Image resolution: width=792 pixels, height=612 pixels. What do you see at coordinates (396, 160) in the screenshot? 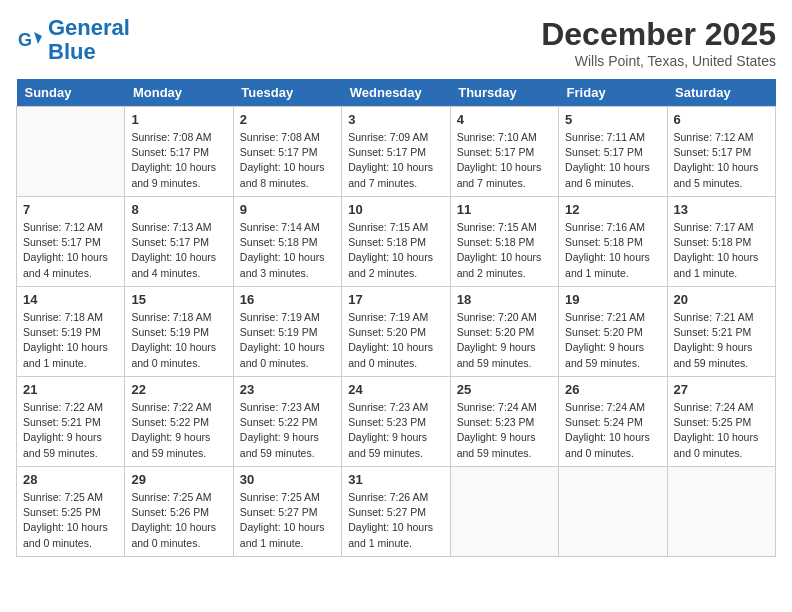
I see `day-info: Sunrise: 7:09 AMSunset: 5:17 PMDaylight:…` at bounding box center [396, 160].